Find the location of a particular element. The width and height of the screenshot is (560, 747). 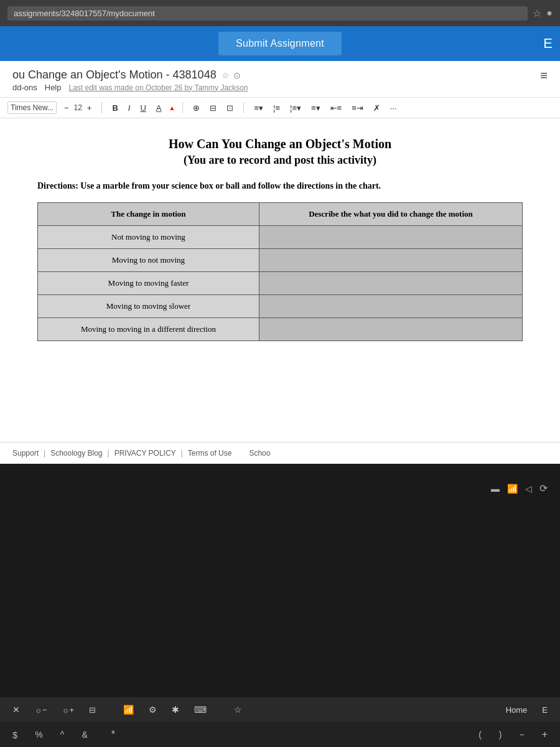

screen-taskbar-icon: ⊟ is located at coordinates (92, 710).